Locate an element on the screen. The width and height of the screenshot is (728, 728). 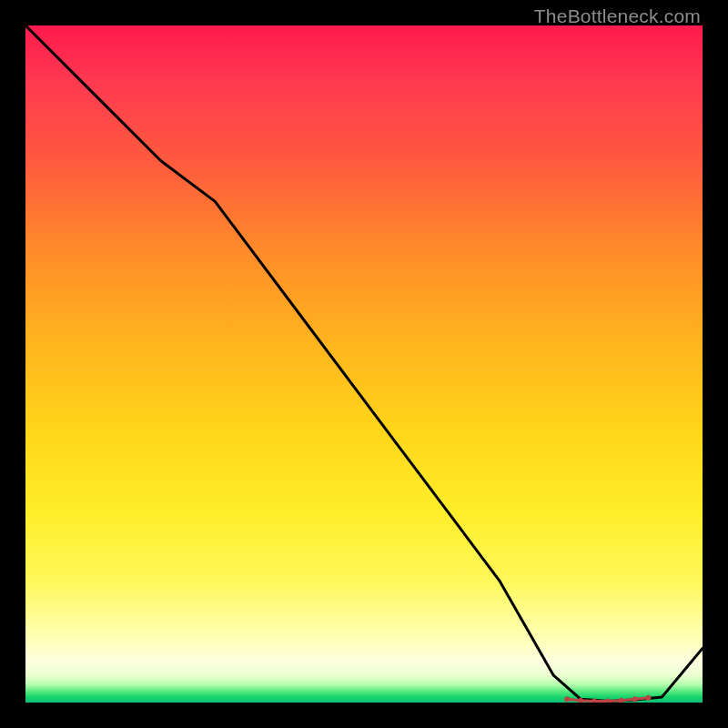
watermark-label: TheBottleneck.com is located at coordinates (617, 16).